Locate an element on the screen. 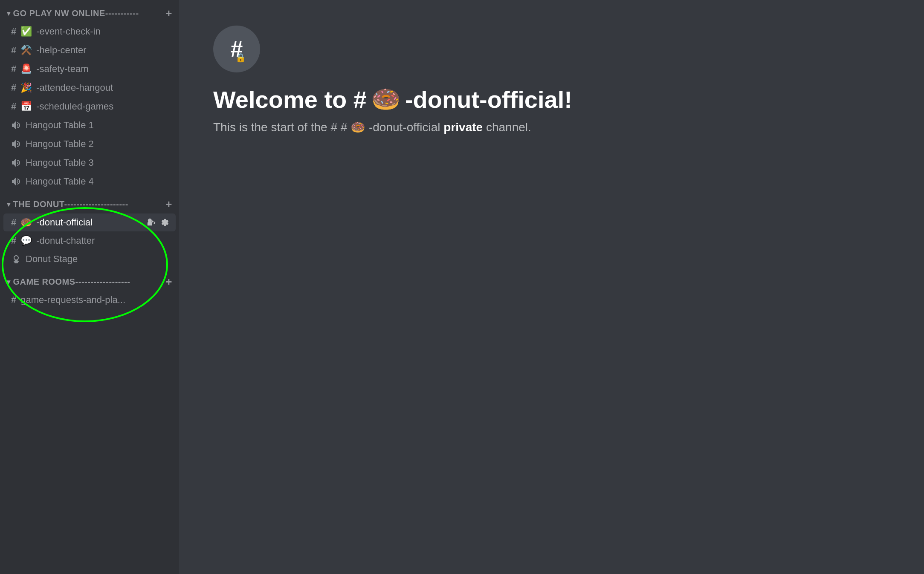 The image size is (924, 574). gear-icon is located at coordinates (165, 222).